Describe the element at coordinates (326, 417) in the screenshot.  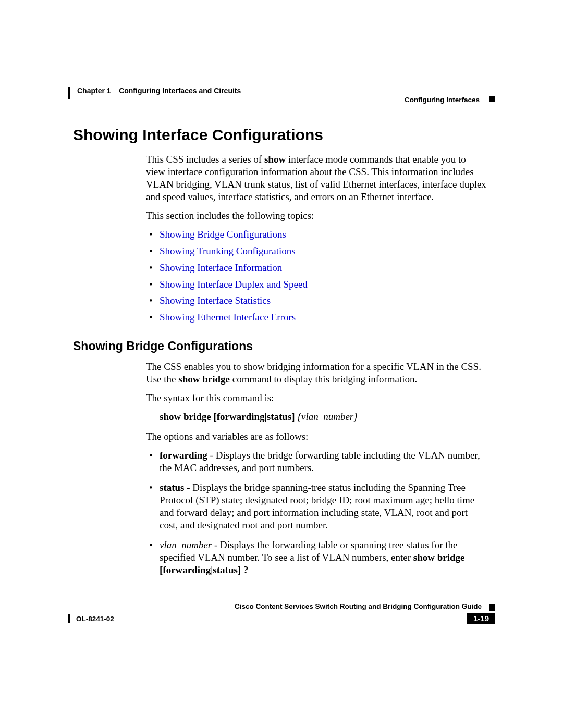
I see `syntax-italic: {vlan_number}` at that location.